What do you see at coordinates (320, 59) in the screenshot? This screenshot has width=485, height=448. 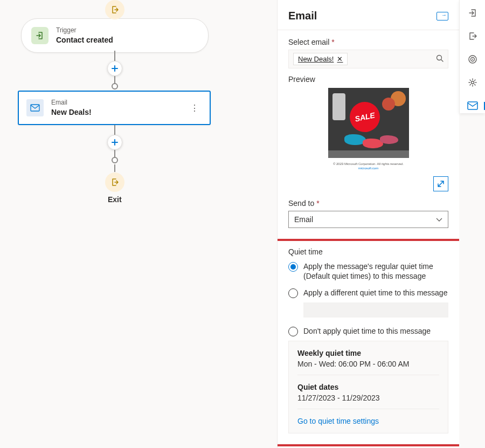 I see `selected-email-chip: New Deals! ✕` at bounding box center [320, 59].